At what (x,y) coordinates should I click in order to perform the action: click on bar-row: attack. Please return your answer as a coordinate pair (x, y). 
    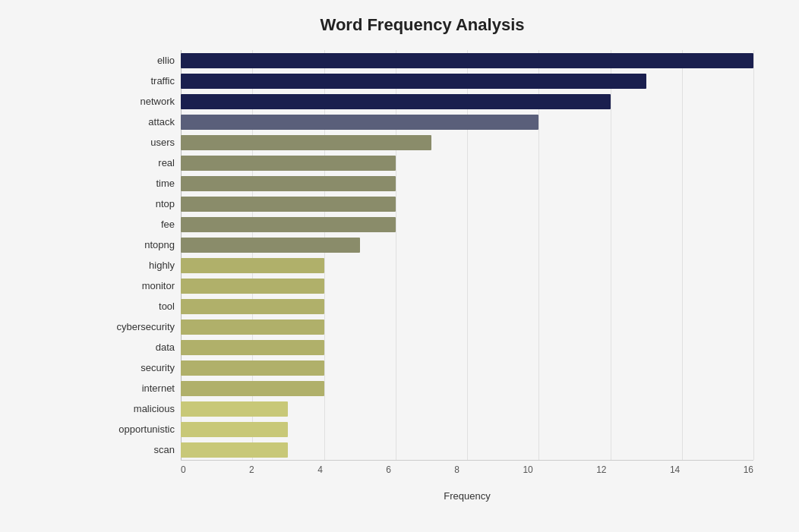
    Looking at the image, I should click on (422, 122).